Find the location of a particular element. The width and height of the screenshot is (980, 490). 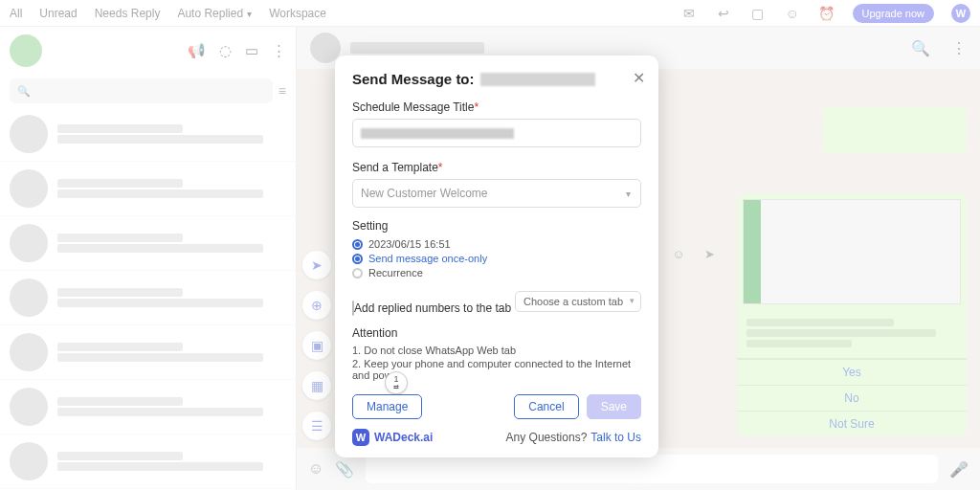

attention-item: 1. Do not close WhatsApp Web tab is located at coordinates (497, 350).